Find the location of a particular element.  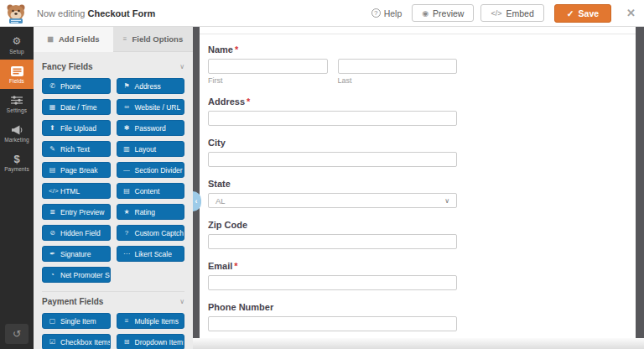

field-button-label: Dropdown Items is located at coordinates (160, 342).